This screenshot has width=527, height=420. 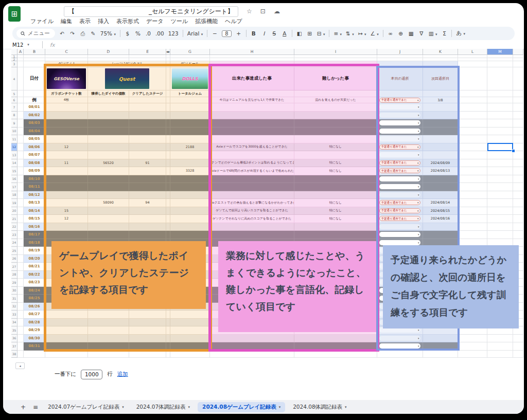 What do you see at coordinates (310, 33) in the screenshot?
I see `borders-icon: ⊞` at bounding box center [310, 33].